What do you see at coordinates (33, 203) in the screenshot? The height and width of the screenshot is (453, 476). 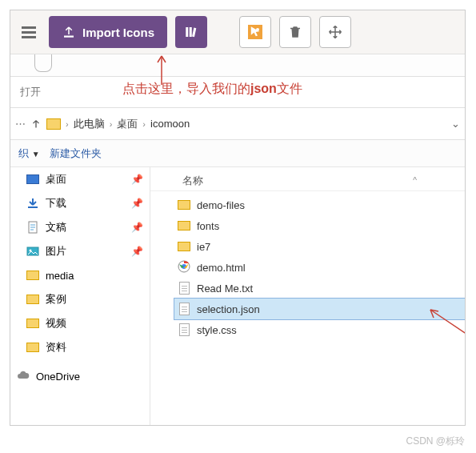 I see `download-icon` at bounding box center [33, 203].